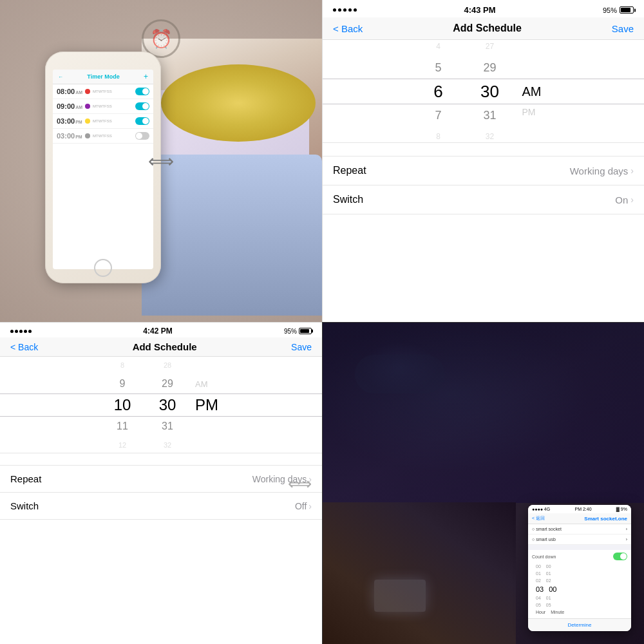  I want to click on hour-item-4: 4, so click(439, 48).